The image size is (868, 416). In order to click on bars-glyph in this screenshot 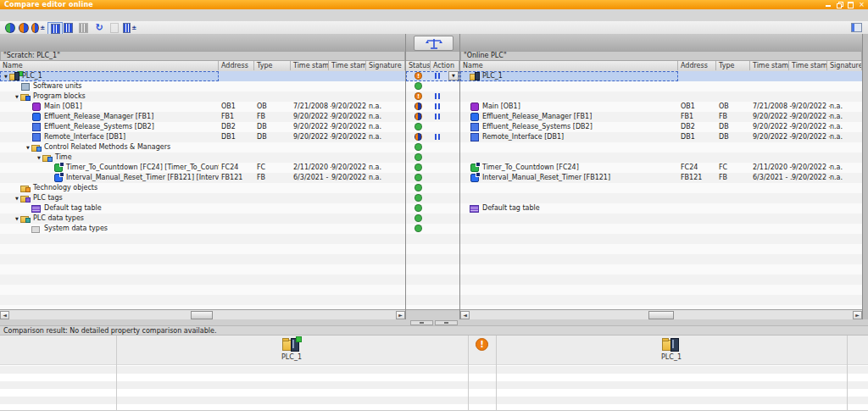, I will do `click(83, 28)`.